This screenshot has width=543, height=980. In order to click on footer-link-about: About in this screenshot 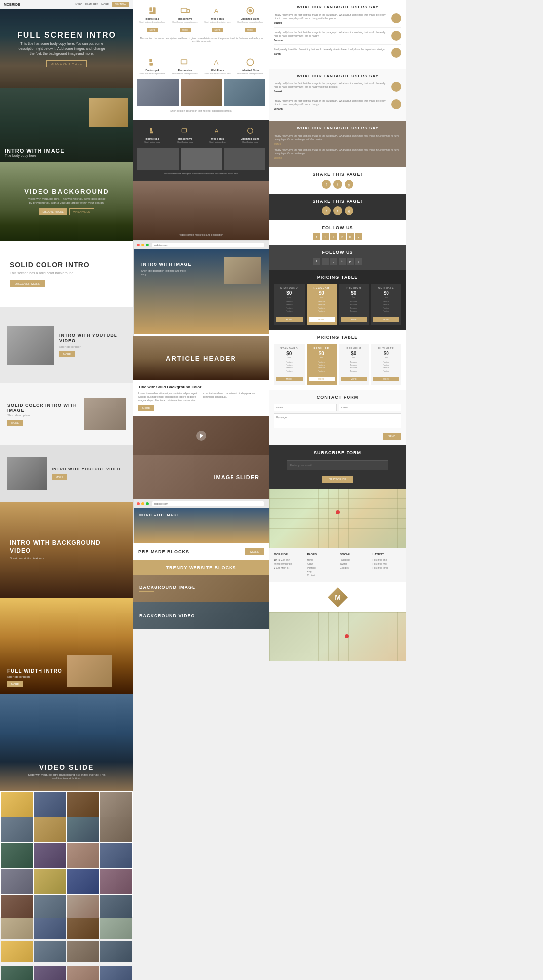, I will do `click(322, 564)`.